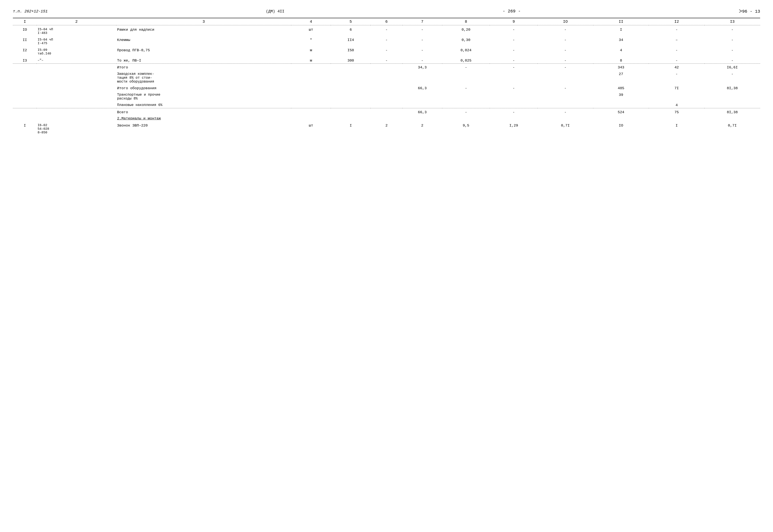  What do you see at coordinates (732, 67) in the screenshot?
I see `table-cell: I6,6I` at bounding box center [732, 67].